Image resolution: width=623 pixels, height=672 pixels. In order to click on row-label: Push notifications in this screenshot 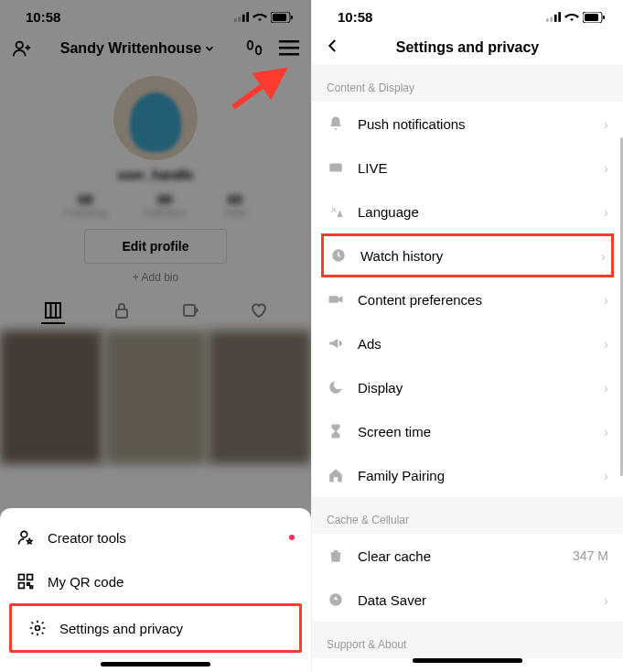, I will do `click(412, 125)`.